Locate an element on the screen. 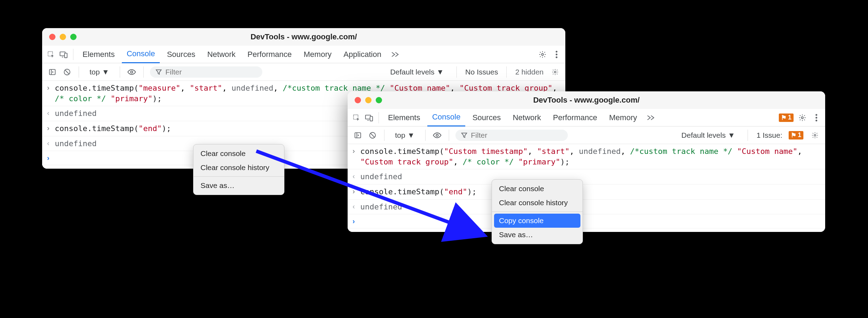 This screenshot has width=868, height=318. console-prompt: › is located at coordinates (586, 221).